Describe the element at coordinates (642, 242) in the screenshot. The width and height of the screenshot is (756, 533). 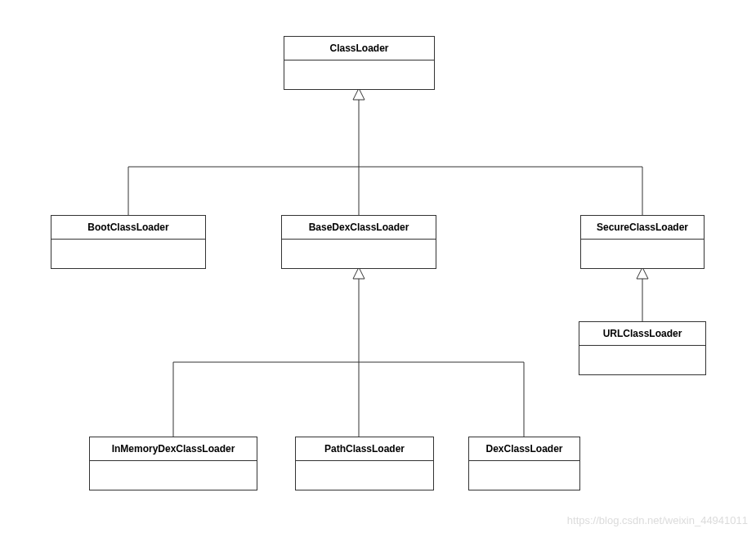
I see `class-secureclassloader: SecureClassLoader` at that location.